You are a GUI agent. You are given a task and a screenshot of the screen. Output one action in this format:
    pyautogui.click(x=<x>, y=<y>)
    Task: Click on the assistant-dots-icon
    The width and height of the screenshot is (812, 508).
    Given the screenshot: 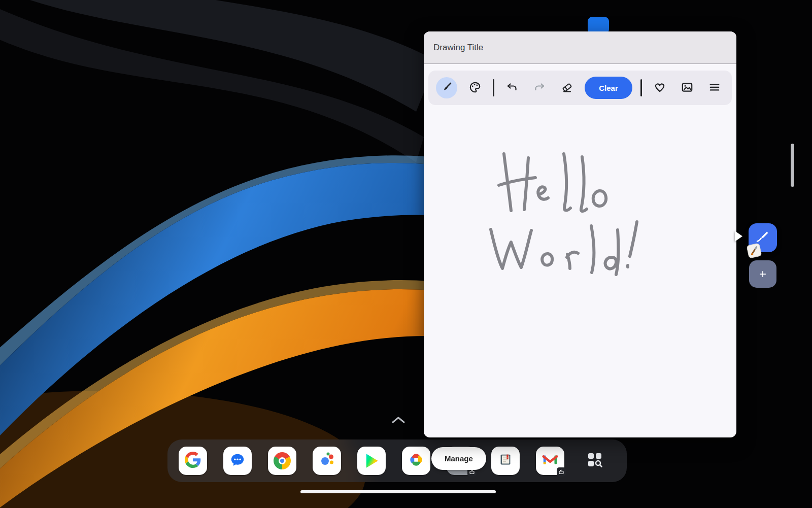 What is the action you would take?
    pyautogui.click(x=327, y=461)
    